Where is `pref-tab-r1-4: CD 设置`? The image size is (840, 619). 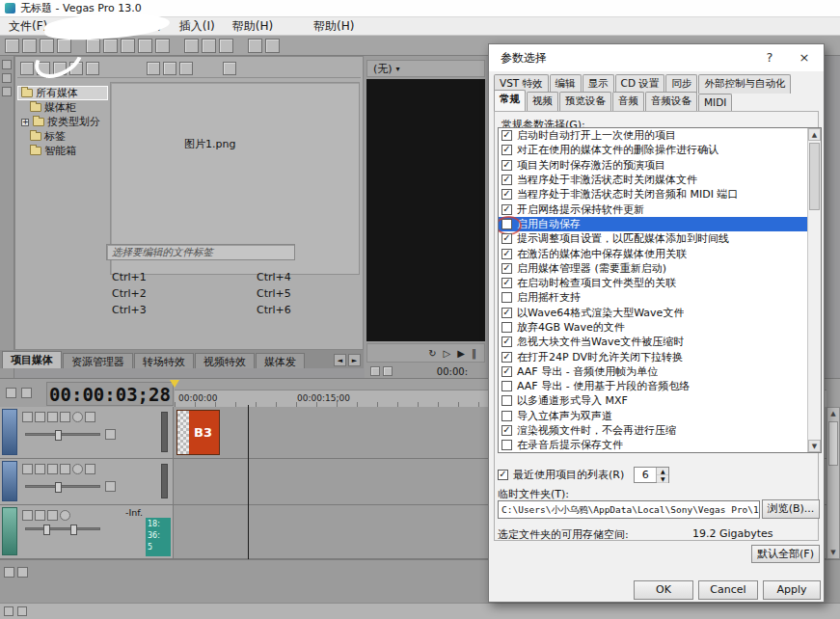
pref-tab-r1-4: CD 设置 is located at coordinates (640, 84).